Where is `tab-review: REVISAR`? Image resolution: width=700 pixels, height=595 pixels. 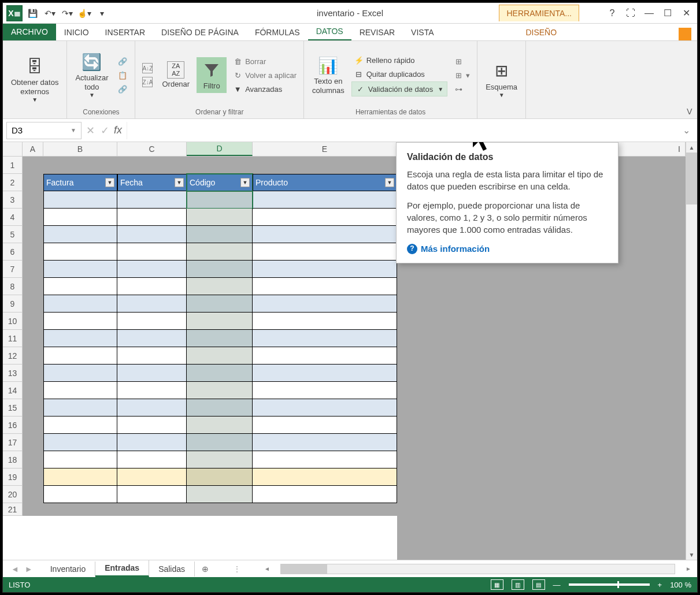 tab-review: REVISAR is located at coordinates (377, 32).